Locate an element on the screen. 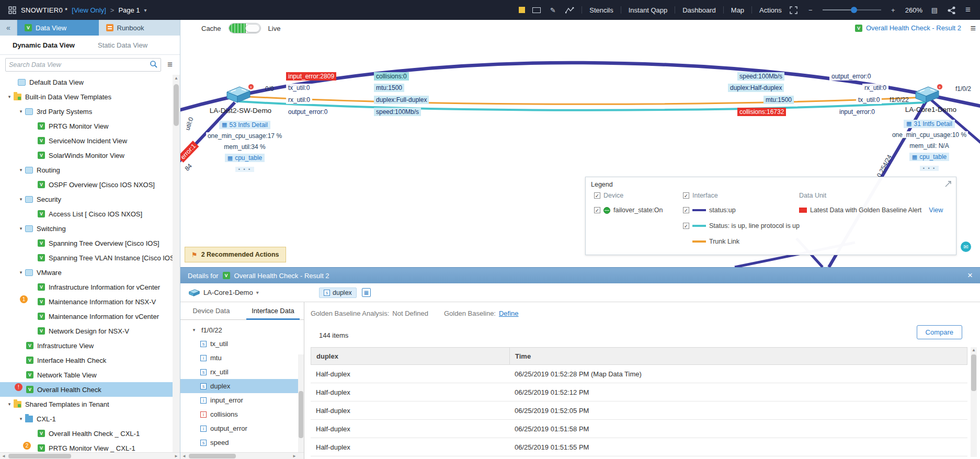 Image resolution: width=980 pixels, height=459 pixels. tree-item: PRTG Monitor View is located at coordinates (86, 126).